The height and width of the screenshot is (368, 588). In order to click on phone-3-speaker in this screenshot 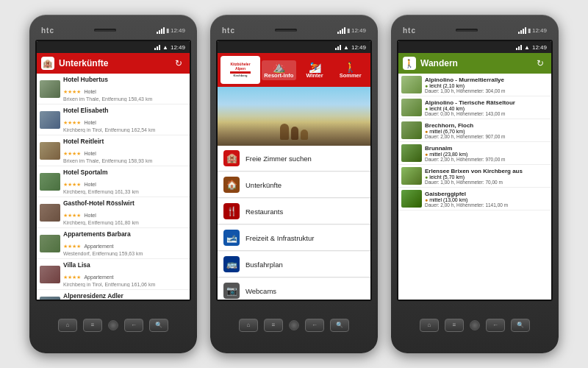, I will do `click(467, 30)`.